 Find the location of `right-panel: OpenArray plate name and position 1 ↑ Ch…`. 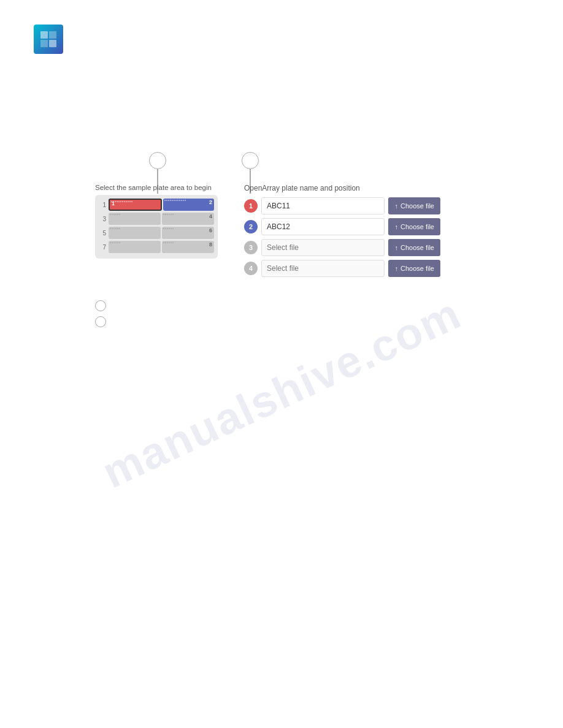

right-panel: OpenArray plate name and position 1 ↑ Ch… is located at coordinates (342, 232).